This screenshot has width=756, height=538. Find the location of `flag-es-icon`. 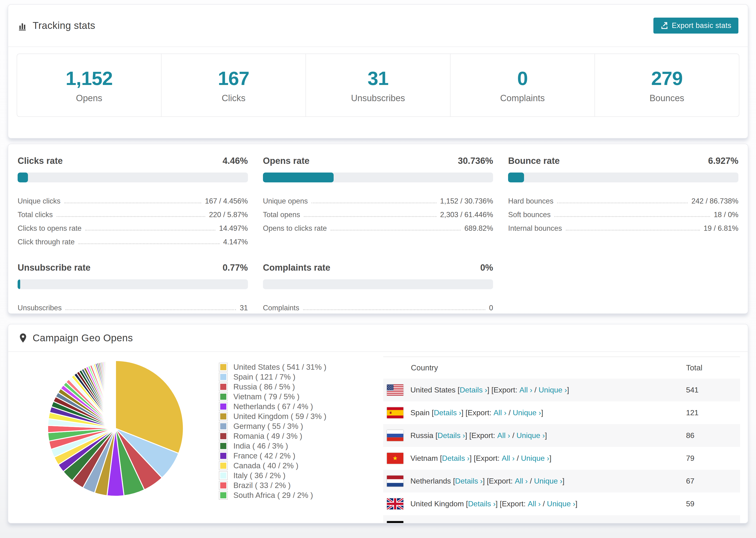

flag-es-icon is located at coordinates (395, 413).